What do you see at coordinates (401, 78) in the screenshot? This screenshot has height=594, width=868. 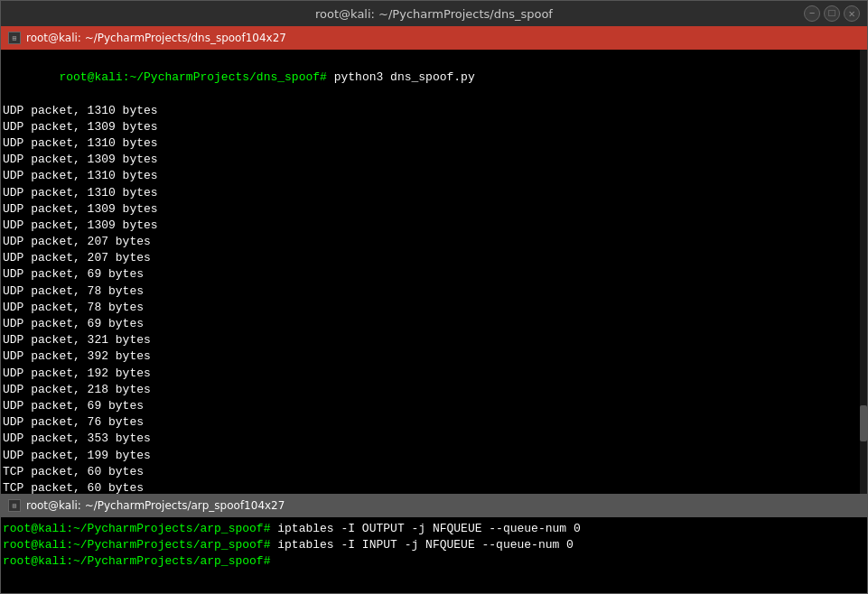 I see `upper-command: python3 dns_spoof.py` at bounding box center [401, 78].